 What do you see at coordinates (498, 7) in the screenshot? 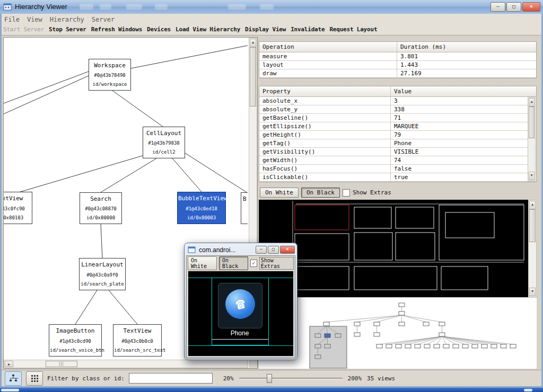
I see `minimize-button: —` at bounding box center [498, 7].